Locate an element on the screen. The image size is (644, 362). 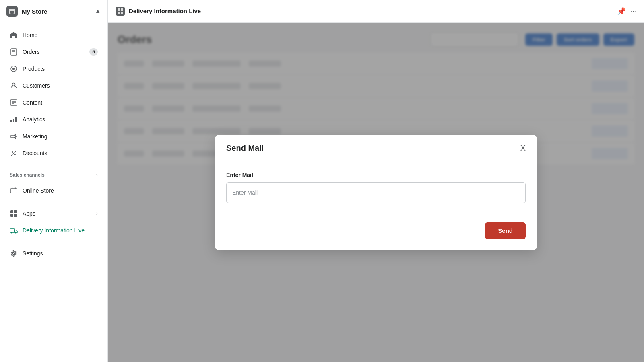
mail-field-label: Enter Mail is located at coordinates (376, 175).